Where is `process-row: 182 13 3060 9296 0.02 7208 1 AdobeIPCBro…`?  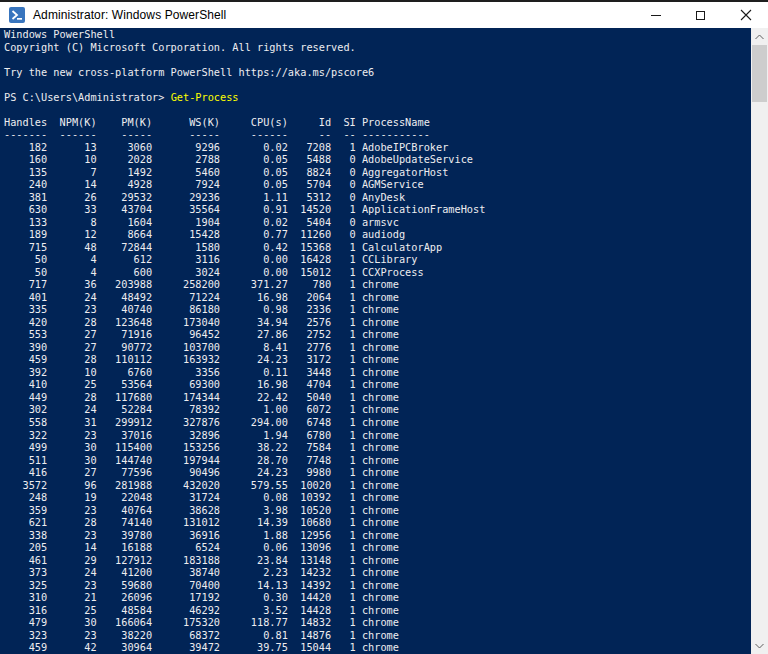
process-row: 182 13 3060 9296 0.02 7208 1 AdobeIPCBro… is located at coordinates (378, 148).